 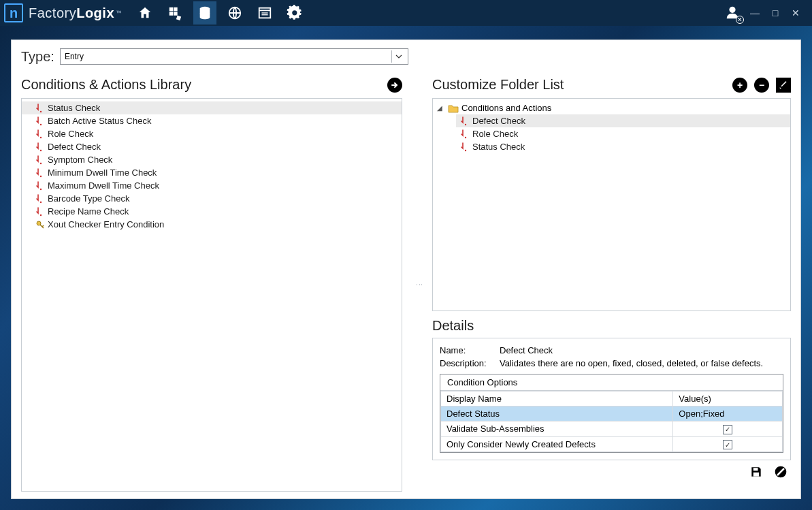 I want to click on user-disconnect-badge: ✕, so click(x=740, y=20).